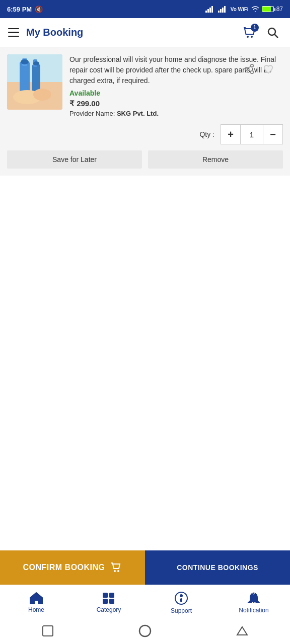  What do you see at coordinates (250, 33) in the screenshot?
I see `cart-button: 1` at bounding box center [250, 33].